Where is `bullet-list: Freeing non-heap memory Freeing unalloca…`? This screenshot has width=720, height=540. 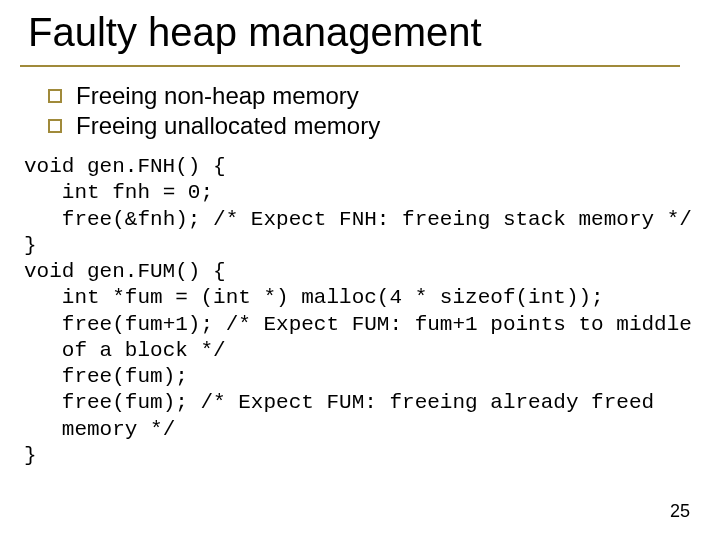
bullet-list: Freeing non-heap memory Freeing unalloca… is located at coordinates (214, 111).